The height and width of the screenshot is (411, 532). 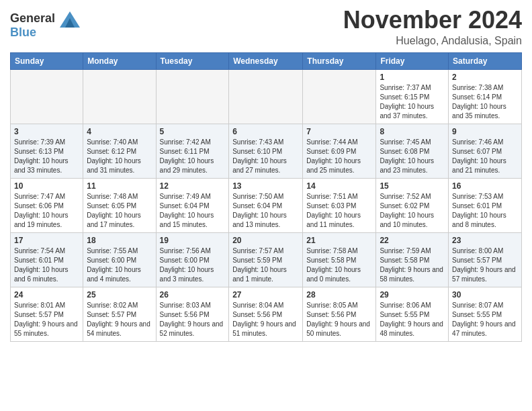 What do you see at coordinates (412, 295) in the screenshot?
I see `day-number: 29` at bounding box center [412, 295].